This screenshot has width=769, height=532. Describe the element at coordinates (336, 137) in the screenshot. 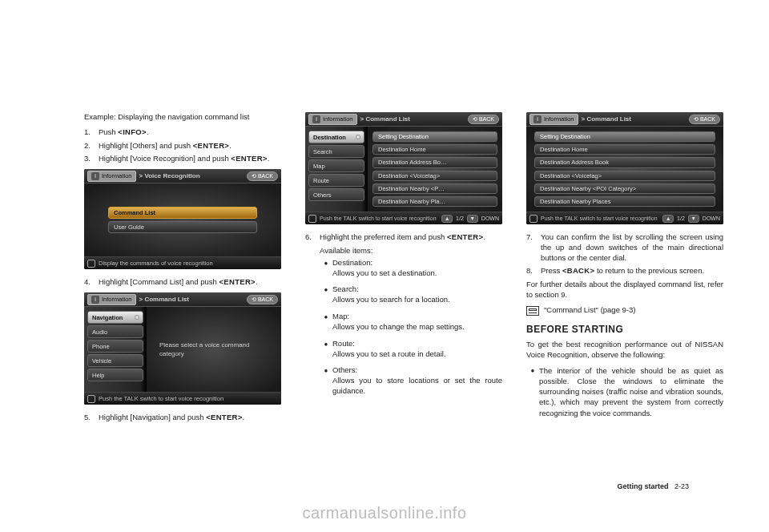

I see `sidebar-item-destination: Destination` at that location.